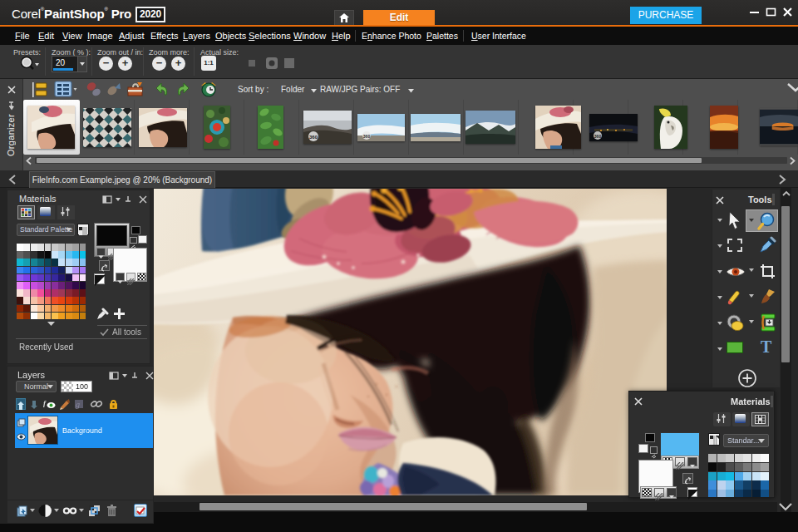 The height and width of the screenshot is (532, 798). I want to click on svg-text: g, so click(78, 404).